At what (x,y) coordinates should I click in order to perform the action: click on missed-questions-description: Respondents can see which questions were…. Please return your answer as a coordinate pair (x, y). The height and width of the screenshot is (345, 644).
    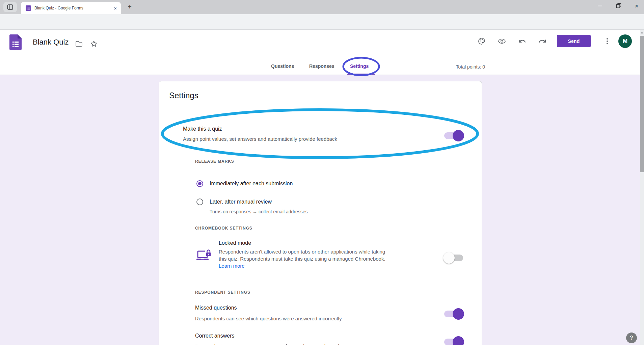
    Looking at the image, I should click on (268, 319).